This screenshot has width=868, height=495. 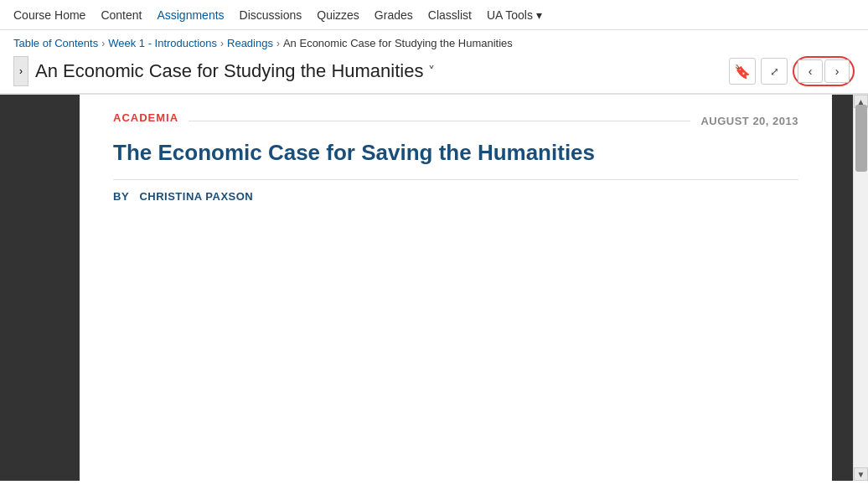 I want to click on scrollbar: ▲ ▼, so click(x=860, y=288).